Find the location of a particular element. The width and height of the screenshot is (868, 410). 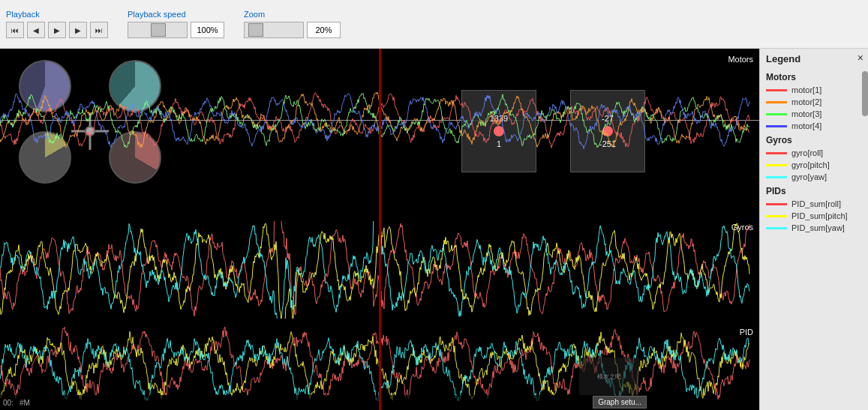

status-text-2: #M is located at coordinates (25, 403).